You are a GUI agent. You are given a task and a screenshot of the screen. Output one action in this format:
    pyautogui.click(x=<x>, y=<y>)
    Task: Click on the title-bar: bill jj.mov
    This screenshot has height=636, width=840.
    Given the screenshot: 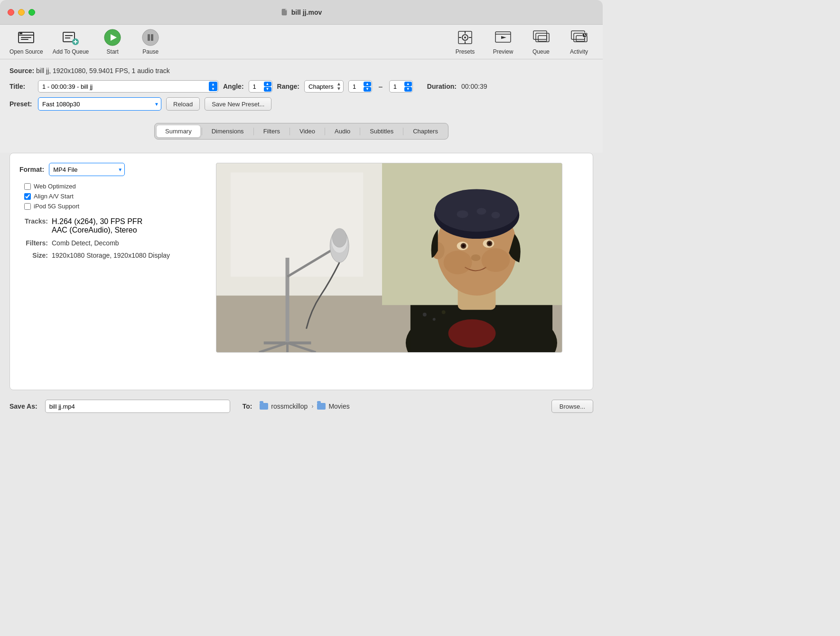 What is the action you would take?
    pyautogui.click(x=301, y=12)
    